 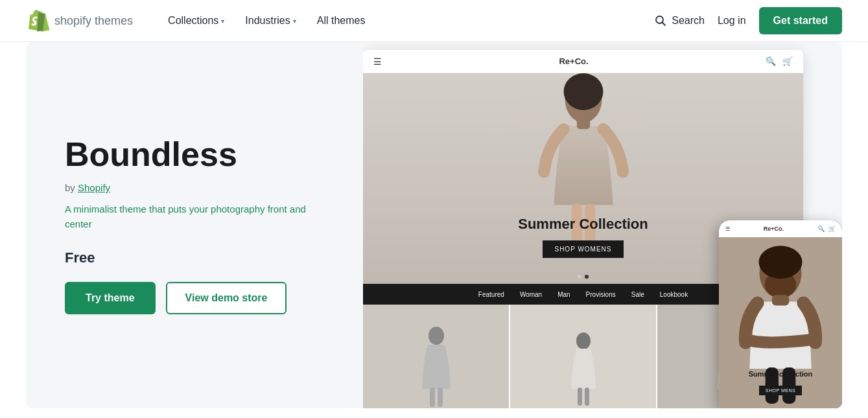 What do you see at coordinates (780, 382) in the screenshot?
I see `mobile-hero-text: Summer collection SHOP MENS` at bounding box center [780, 382].